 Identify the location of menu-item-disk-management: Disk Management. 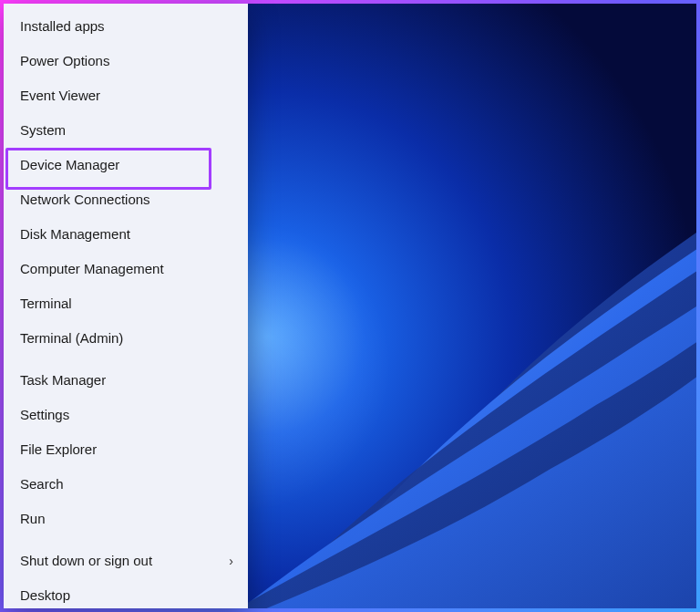
(126, 234).